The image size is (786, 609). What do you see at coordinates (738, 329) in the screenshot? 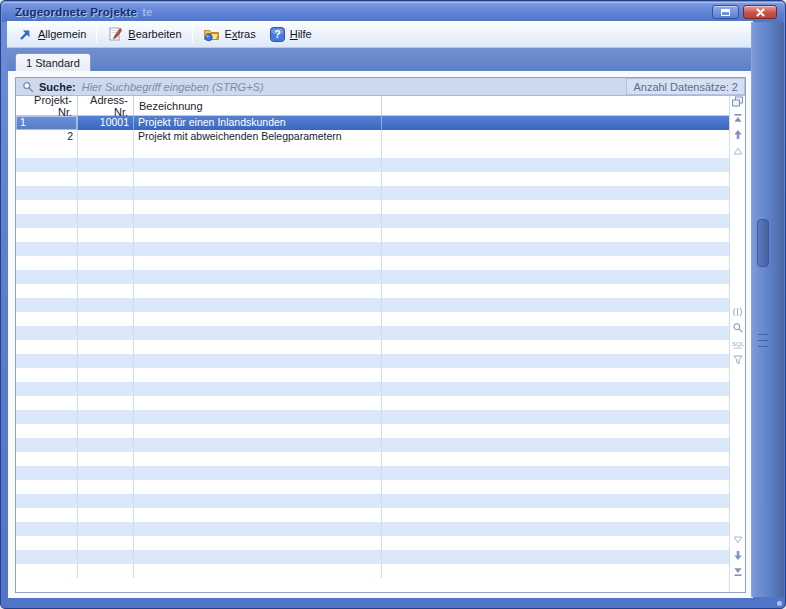
I see `rail-magnifier-button` at bounding box center [738, 329].